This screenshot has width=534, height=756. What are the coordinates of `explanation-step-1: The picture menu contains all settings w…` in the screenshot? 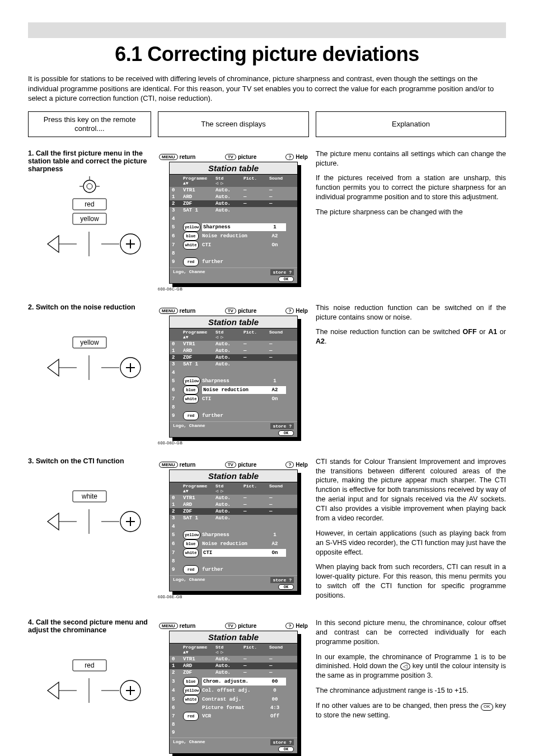 It's located at (411, 220).